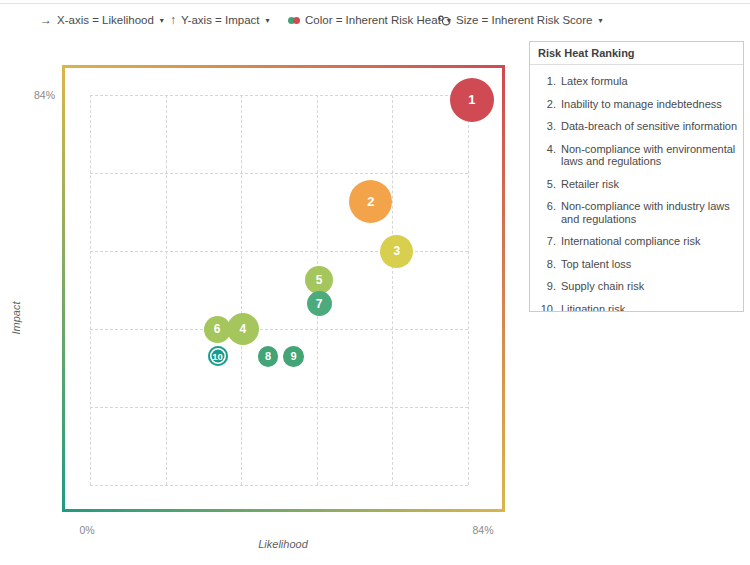  What do you see at coordinates (634, 184) in the screenshot?
I see `ranking-item-5: 5.Retailer risk` at bounding box center [634, 184].